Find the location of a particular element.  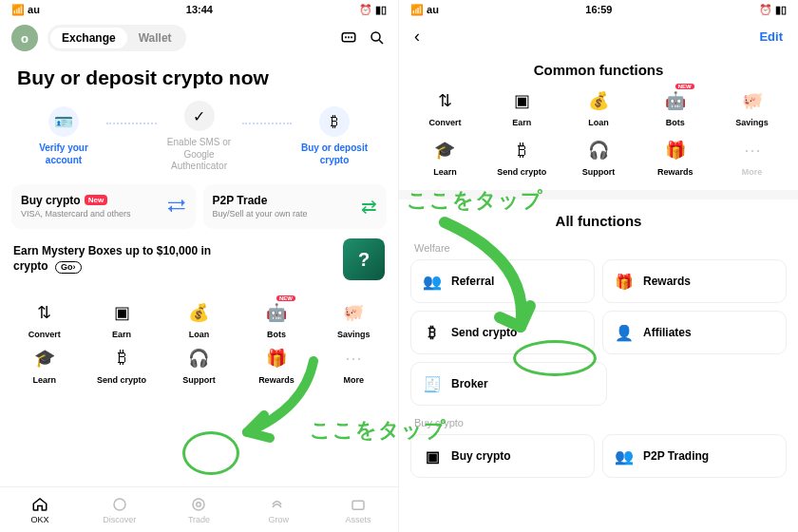

step-sms: ✓ Enable SMS or Google Authenticator is located at coordinates (200, 137).